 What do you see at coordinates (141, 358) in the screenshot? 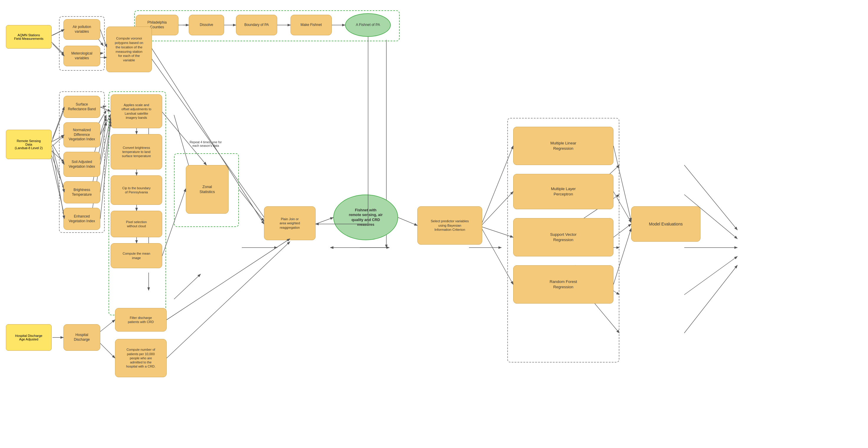
I see `compute-patients-node: Compute number of patients per 10,000 pe…` at bounding box center [141, 358].